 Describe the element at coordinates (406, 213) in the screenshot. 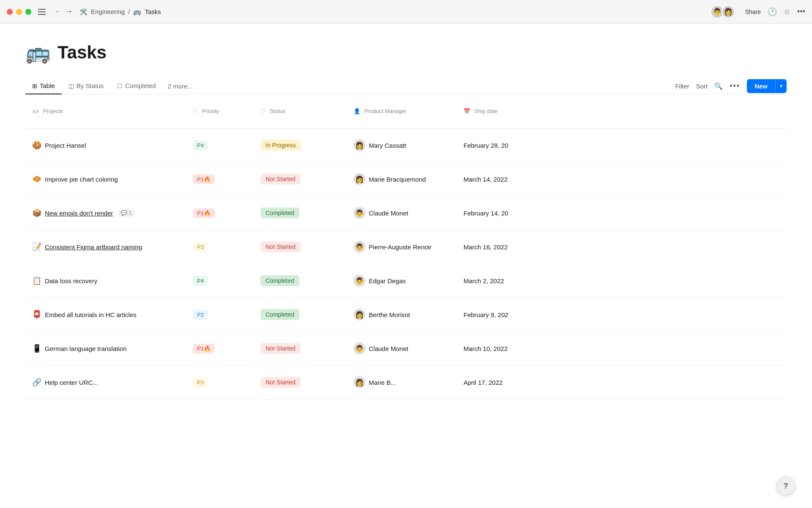

I see `table-row: 📦 New emojis don't render💬 1P1🔥Completed…` at that location.